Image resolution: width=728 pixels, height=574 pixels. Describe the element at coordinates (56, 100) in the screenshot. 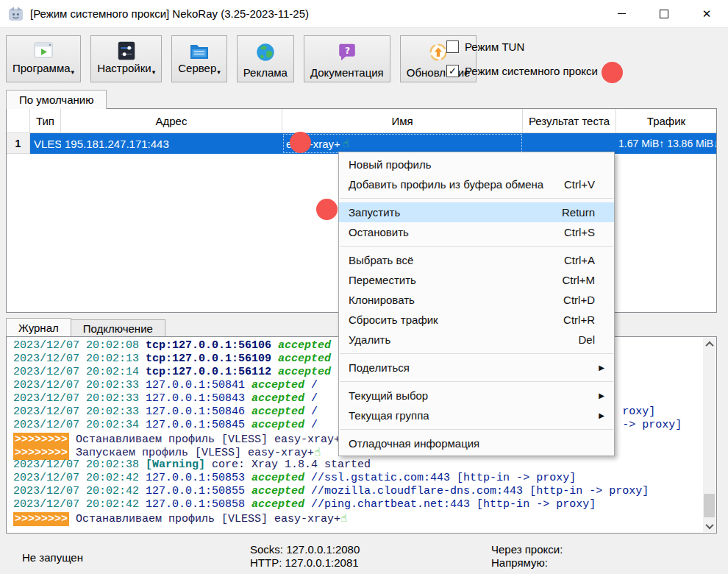

I see `tab-default-group-label: По умолчанию` at that location.